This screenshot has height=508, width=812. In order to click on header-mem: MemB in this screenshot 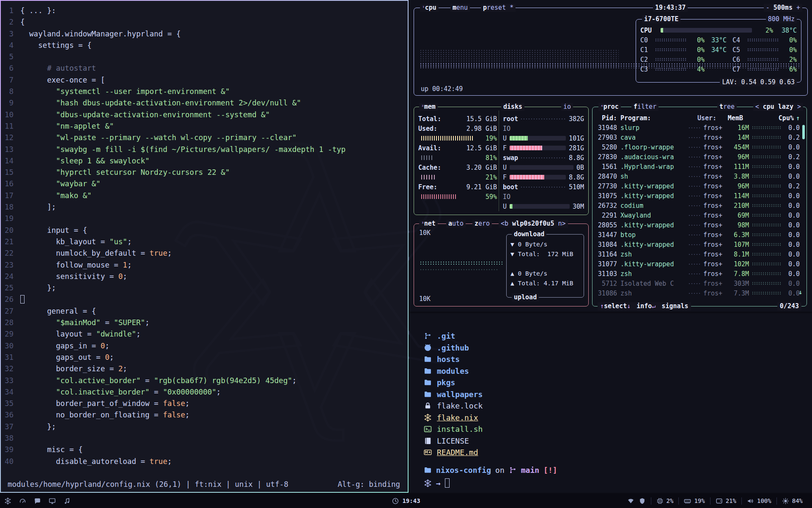, I will do `click(733, 118)`.